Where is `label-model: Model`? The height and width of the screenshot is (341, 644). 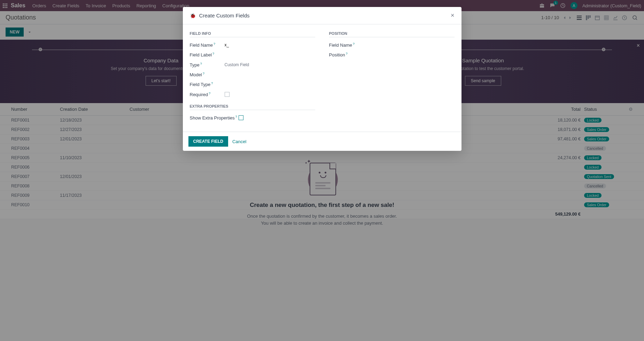
label-model: Model is located at coordinates (196, 75).